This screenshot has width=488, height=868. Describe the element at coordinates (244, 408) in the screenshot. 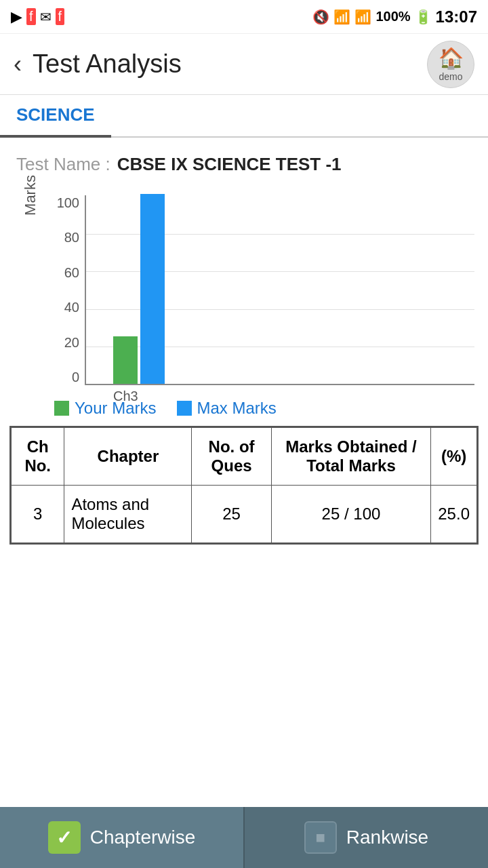

I see `chart-legend: Your Marks Max Marks` at that location.